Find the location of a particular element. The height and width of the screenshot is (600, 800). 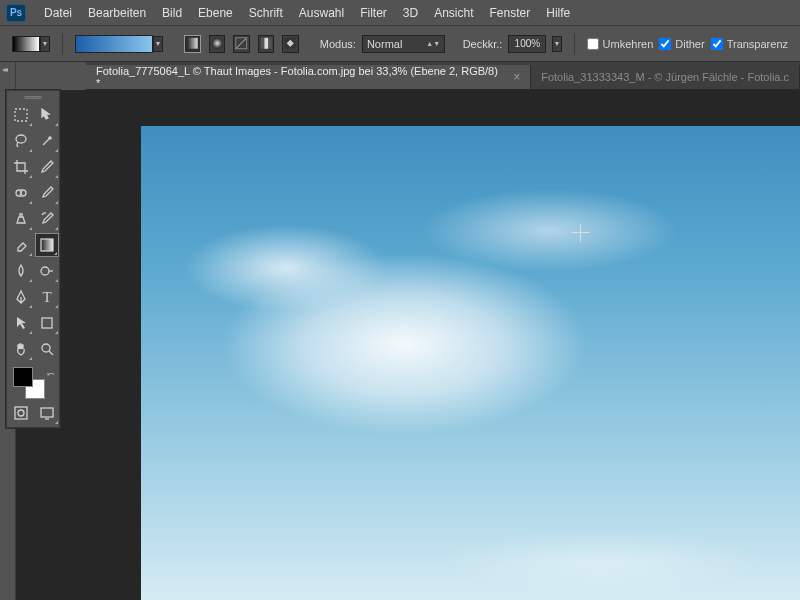

opacity-input is located at coordinates (527, 44).